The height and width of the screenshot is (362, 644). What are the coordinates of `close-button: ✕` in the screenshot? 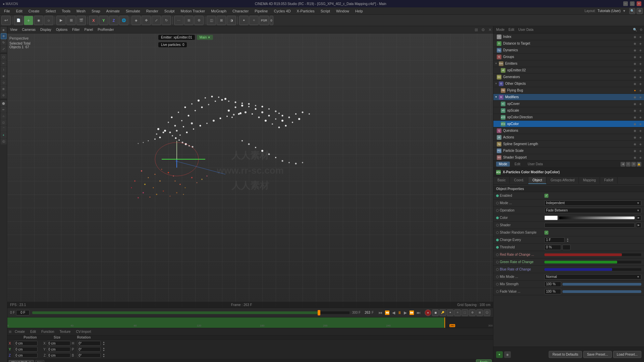 It's located at (639, 4).